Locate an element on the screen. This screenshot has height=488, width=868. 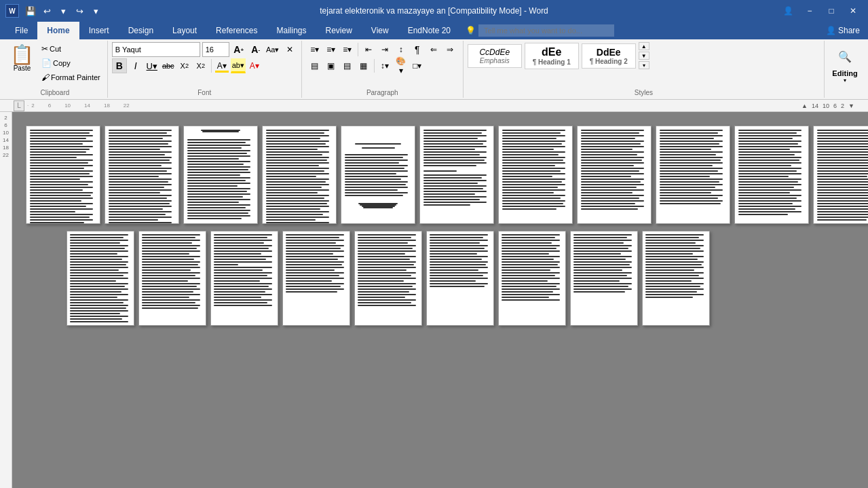
font-color-button: A▾ is located at coordinates (222, 66).